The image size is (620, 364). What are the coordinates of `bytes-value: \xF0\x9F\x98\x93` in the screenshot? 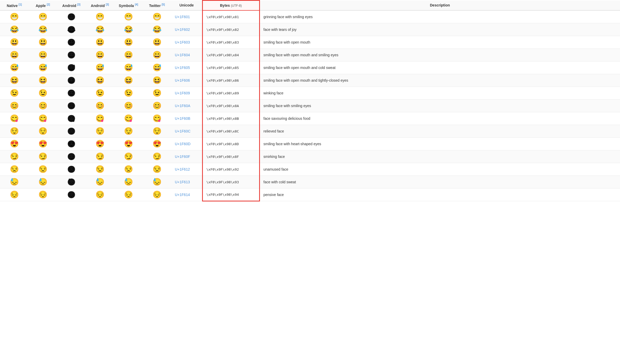 It's located at (231, 182).